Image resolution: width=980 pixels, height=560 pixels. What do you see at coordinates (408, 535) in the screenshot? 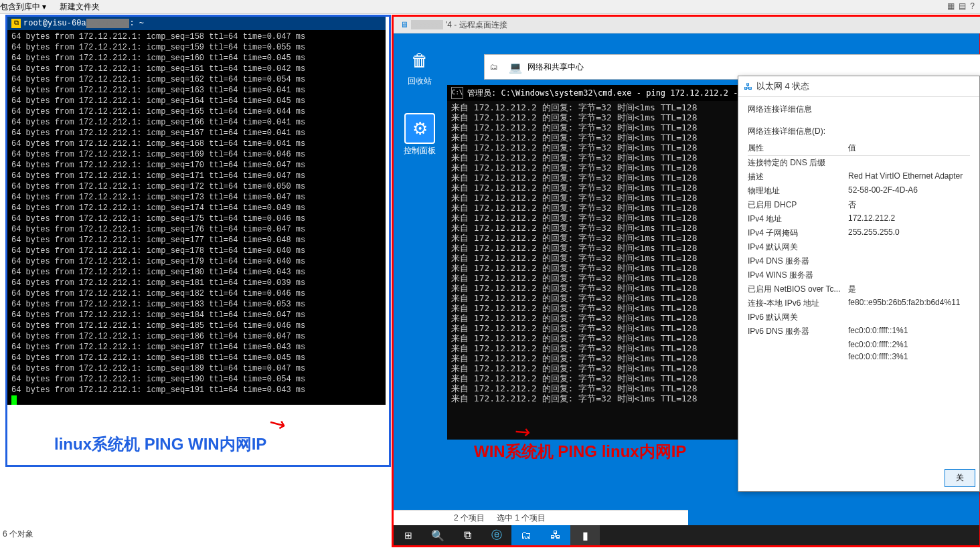
I see `start-button: ⊞` at bounding box center [408, 535].